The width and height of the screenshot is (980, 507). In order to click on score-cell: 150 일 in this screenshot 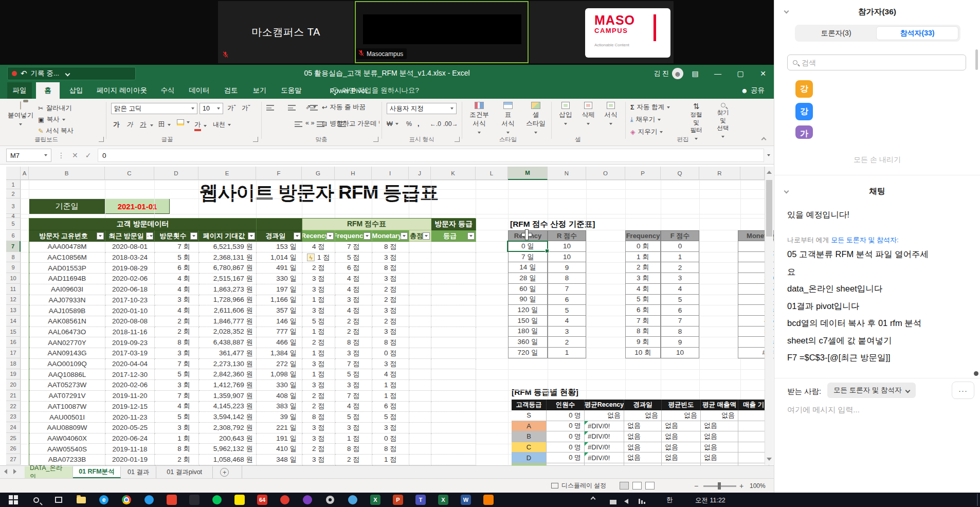, I will do `click(528, 321)`.